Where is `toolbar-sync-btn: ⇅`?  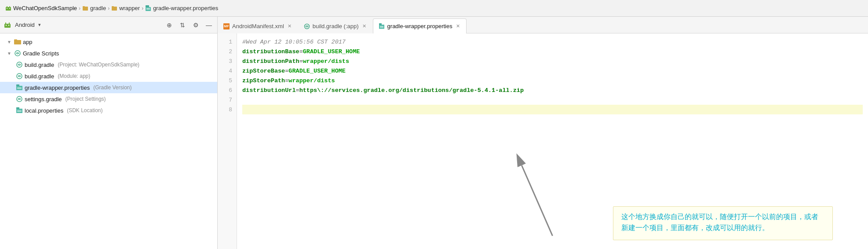 toolbar-sync-btn: ⇅ is located at coordinates (182, 25).